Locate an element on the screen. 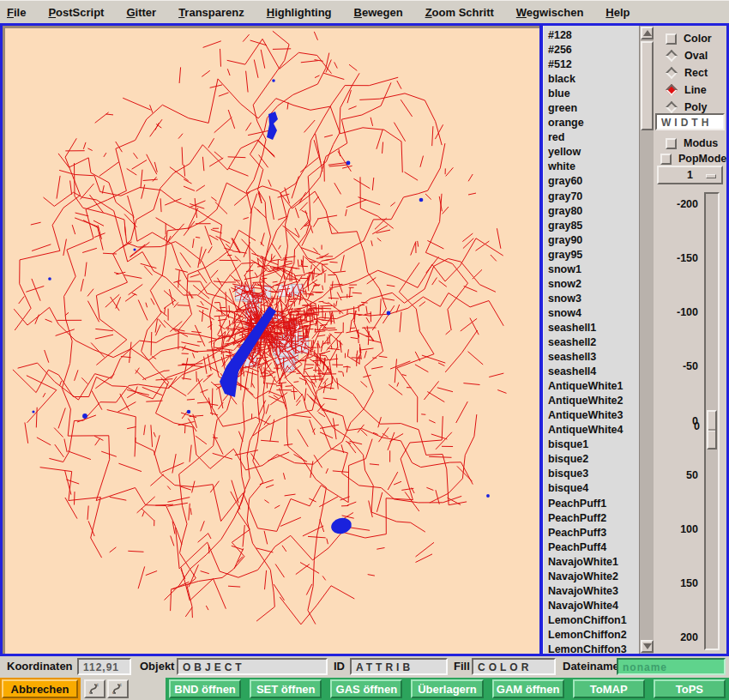 This screenshot has height=700, width=729. scale-trough is located at coordinates (712, 421).